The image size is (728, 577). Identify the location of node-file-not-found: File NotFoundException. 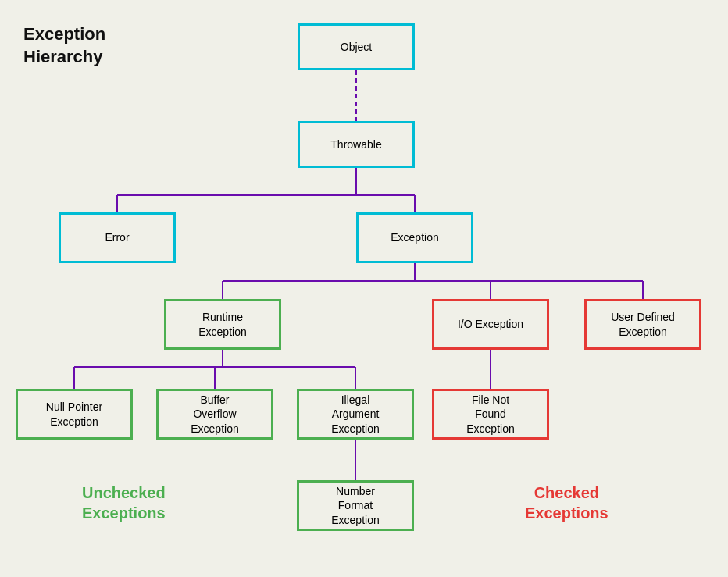
(491, 414).